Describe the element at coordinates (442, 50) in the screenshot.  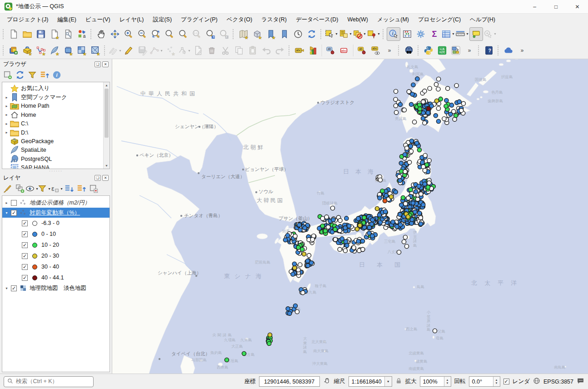
I see `photo-time-plugin-button: 写真時間` at that location.